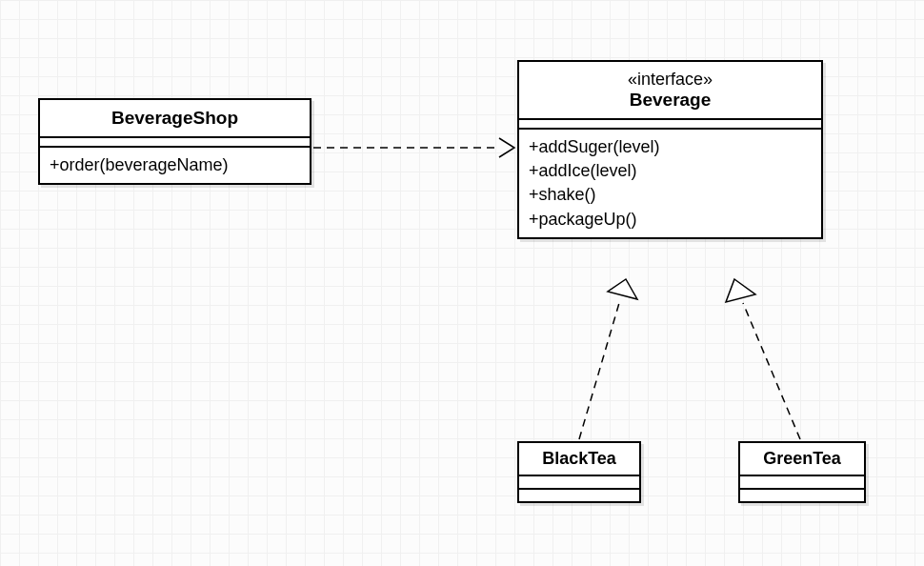 The width and height of the screenshot is (924, 566). What do you see at coordinates (671, 91) in the screenshot?
I see `class-name-beverage: «interface» Beverage` at bounding box center [671, 91].